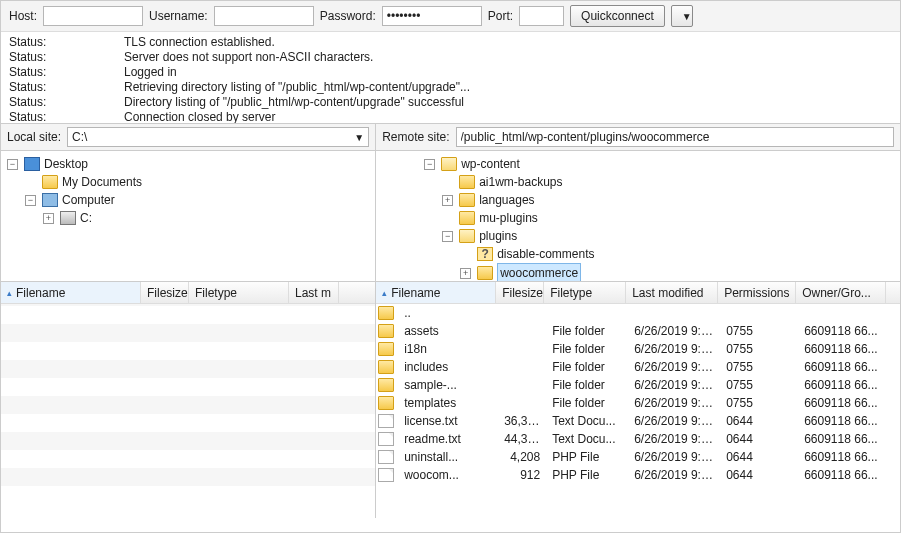  I want to click on file-row: readme.txt44,369Text Docu...6/26/2019 9:…, so click(638, 439).